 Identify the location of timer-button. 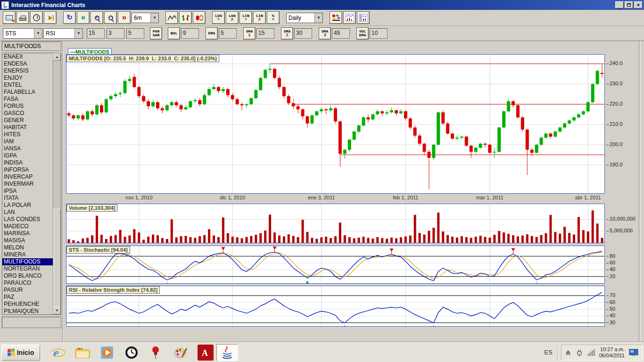
(37, 18).